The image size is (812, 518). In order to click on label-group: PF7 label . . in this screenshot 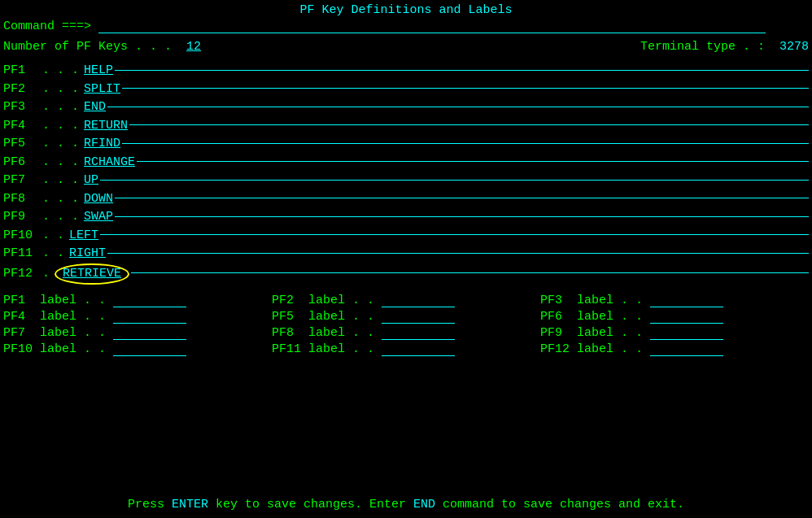, I will do `click(134, 333)`.